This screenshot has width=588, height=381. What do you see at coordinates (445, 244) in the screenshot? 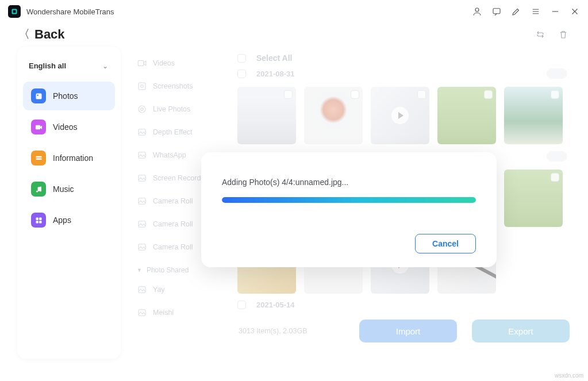
I see `cancel-button: Cancel` at bounding box center [445, 244].